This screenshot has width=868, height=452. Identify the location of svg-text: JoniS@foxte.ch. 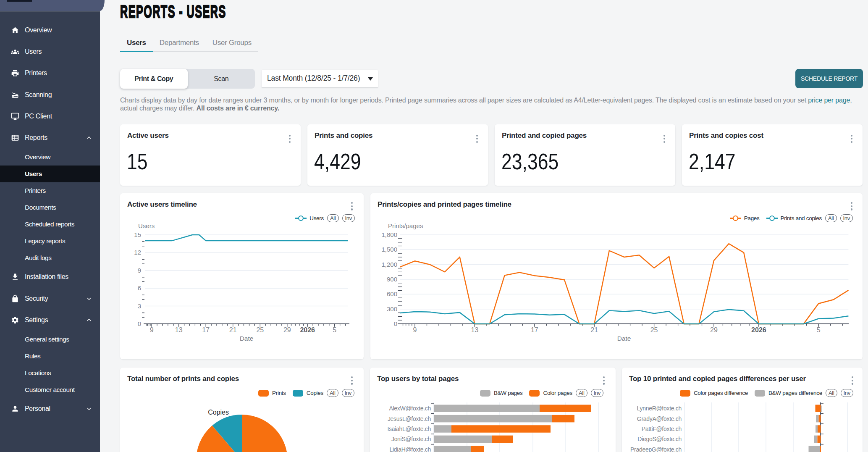
(411, 439).